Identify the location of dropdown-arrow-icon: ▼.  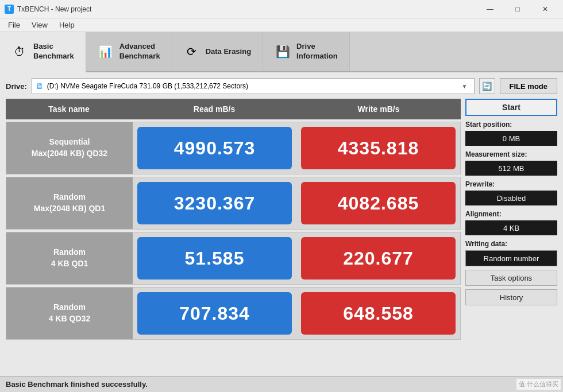
(465, 86).